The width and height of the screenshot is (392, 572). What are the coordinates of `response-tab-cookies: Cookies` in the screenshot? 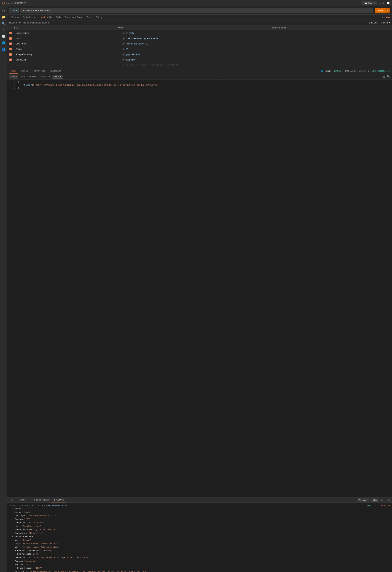 It's located at (24, 71).